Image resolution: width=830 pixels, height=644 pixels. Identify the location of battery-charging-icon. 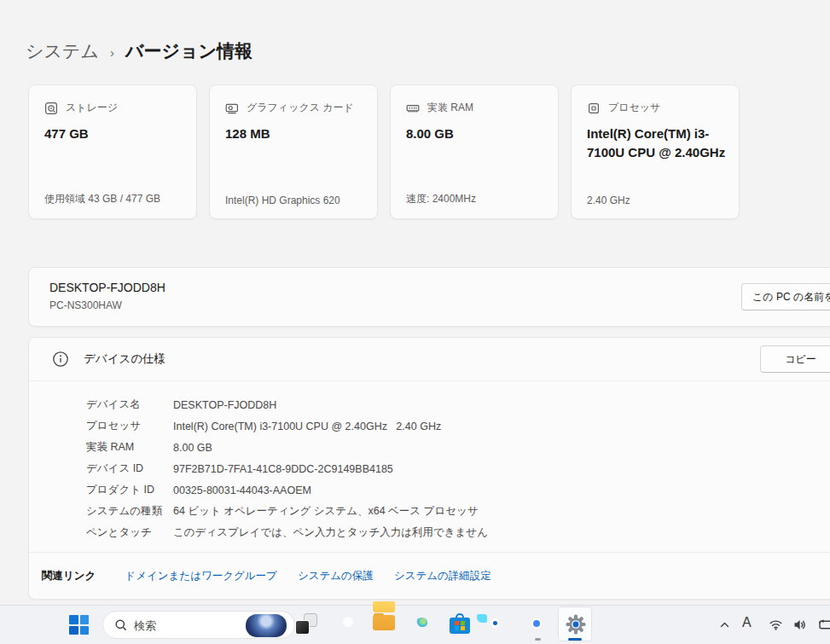
(822, 624).